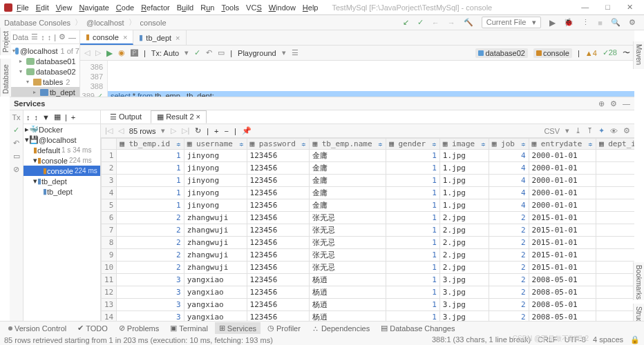 This screenshot has height=345, width=644. I want to click on vcs-update-icon: ↙, so click(406, 22).